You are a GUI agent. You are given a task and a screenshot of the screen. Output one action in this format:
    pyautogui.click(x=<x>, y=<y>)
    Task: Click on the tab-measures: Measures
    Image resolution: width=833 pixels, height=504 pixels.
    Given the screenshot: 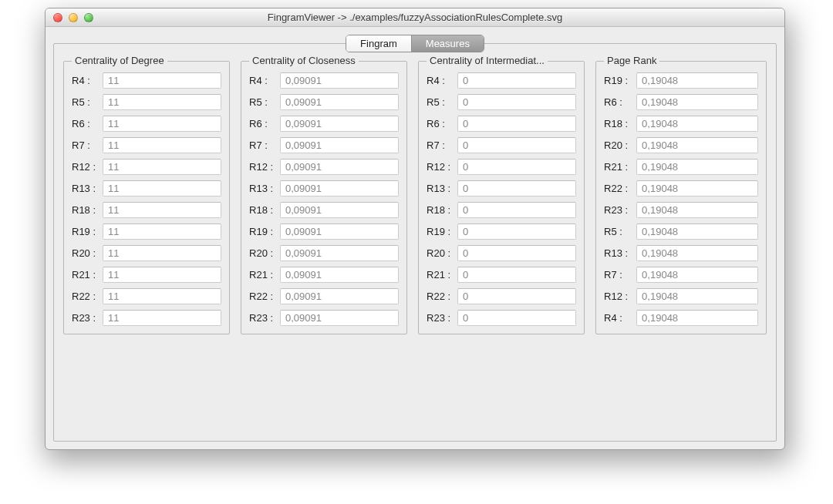 What is the action you would take?
    pyautogui.click(x=447, y=43)
    